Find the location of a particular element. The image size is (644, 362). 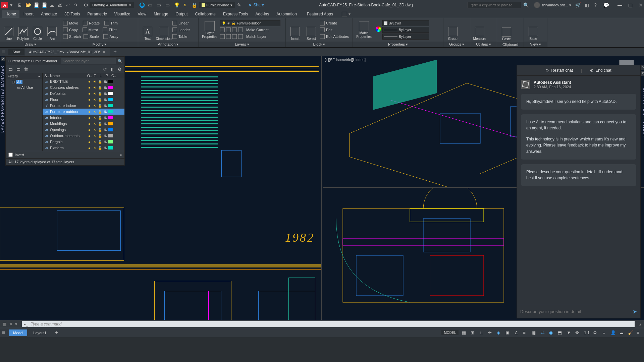

filter-all-used: ▭ All Use is located at coordinates (24, 88).